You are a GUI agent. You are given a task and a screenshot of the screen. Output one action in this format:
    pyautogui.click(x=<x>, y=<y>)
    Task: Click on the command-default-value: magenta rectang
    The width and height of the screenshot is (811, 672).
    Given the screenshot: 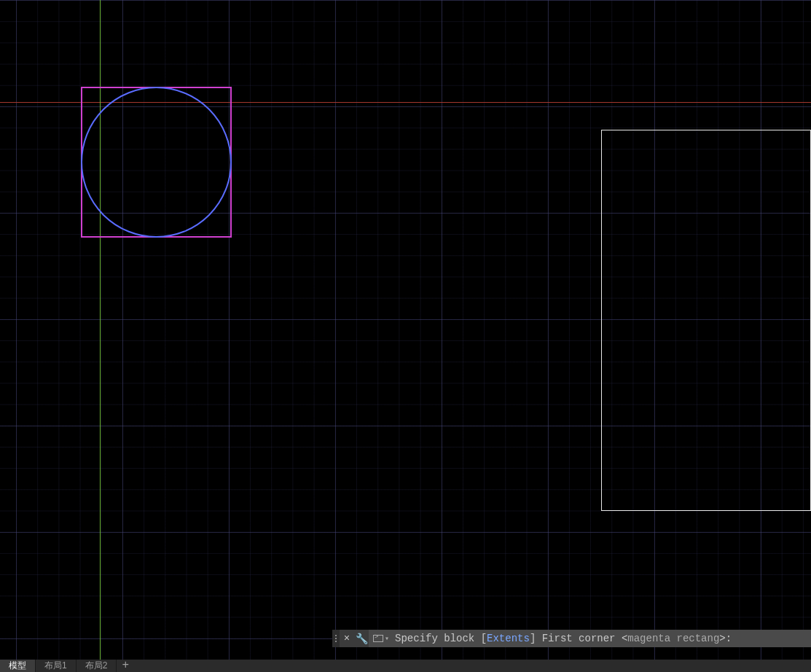 What is the action you would take?
    pyautogui.click(x=673, y=638)
    